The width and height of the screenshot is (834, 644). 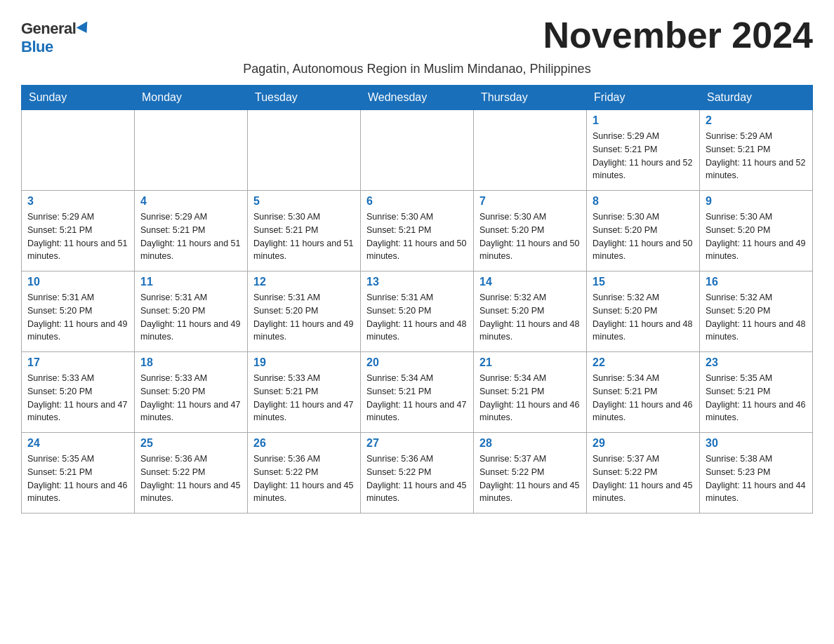 What do you see at coordinates (305, 393) in the screenshot?
I see `calendar-cell: 19Sunrise: 5:33 AMSunset: 5:21 PMDayligh…` at bounding box center [305, 393].